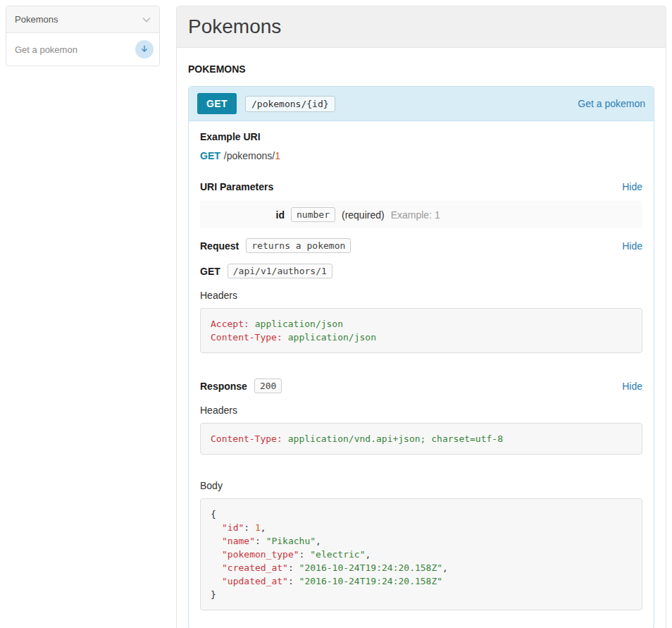 The image size is (672, 628). What do you see at coordinates (144, 49) in the screenshot?
I see `arrow-down-icon` at bounding box center [144, 49].